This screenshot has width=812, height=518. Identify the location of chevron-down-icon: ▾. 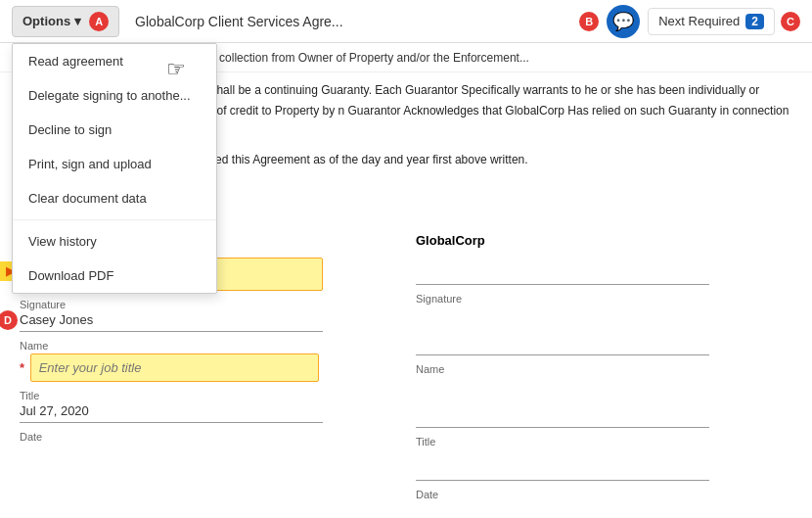
(78, 22).